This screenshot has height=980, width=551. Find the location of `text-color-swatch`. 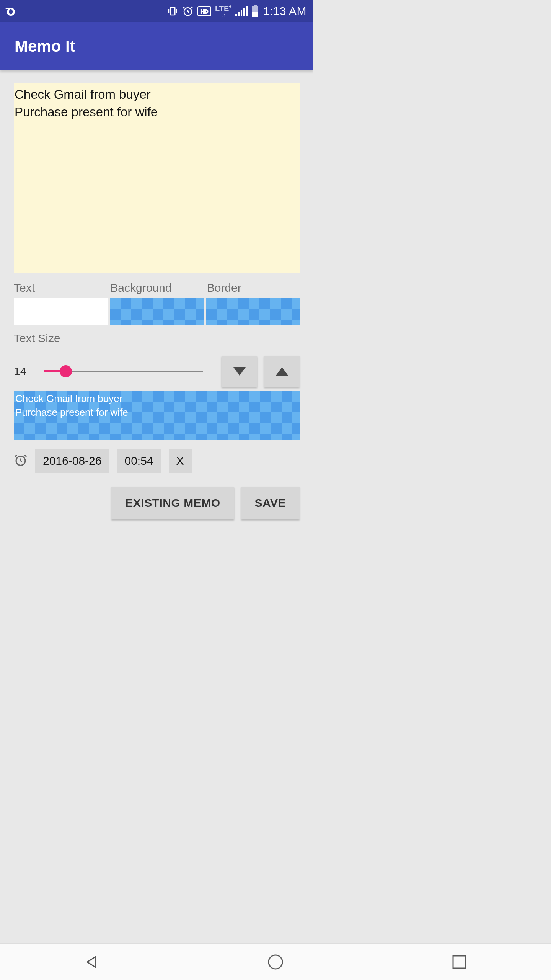

text-color-swatch is located at coordinates (60, 312).